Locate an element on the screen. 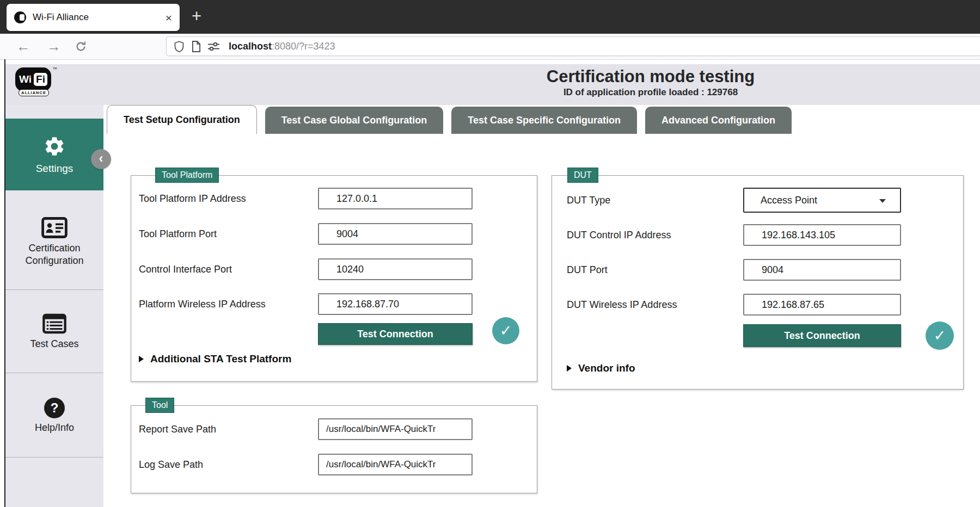 This screenshot has width=980, height=507. dut-port-label: DUT Port is located at coordinates (587, 270).